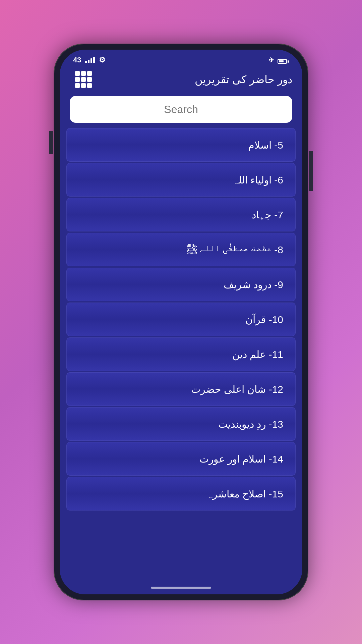 The height and width of the screenshot is (644, 362). I want to click on list-item: 6- اولیاء اللہ, so click(181, 180).